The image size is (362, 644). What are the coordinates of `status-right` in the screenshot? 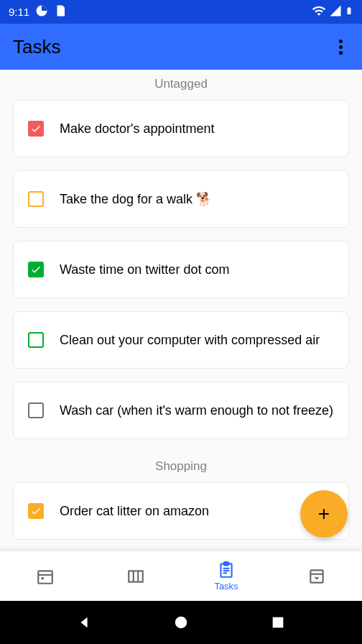 It's located at (333, 12).